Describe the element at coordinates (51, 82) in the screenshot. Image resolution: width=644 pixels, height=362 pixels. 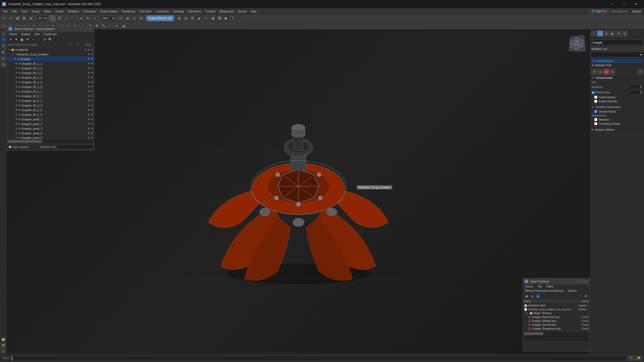
I see `se-item-7: 👁 ◈ Grapple_lift_1_5 ❄ 👁` at that location.